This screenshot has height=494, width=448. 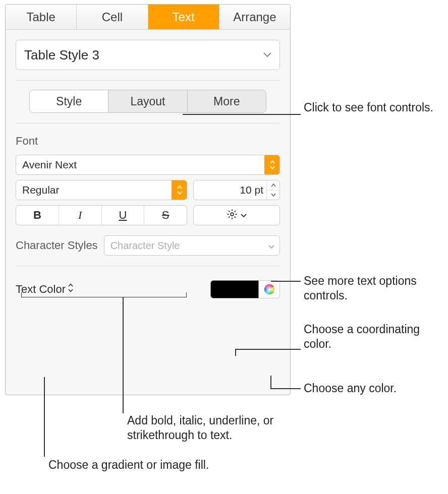 I want to click on stepper-down, so click(x=273, y=196).